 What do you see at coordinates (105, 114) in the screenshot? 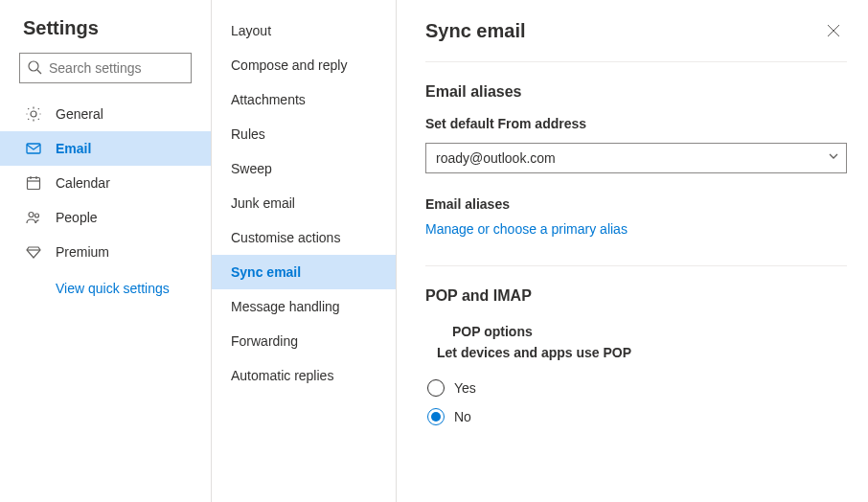
I see `nav-item-general: General` at bounding box center [105, 114].